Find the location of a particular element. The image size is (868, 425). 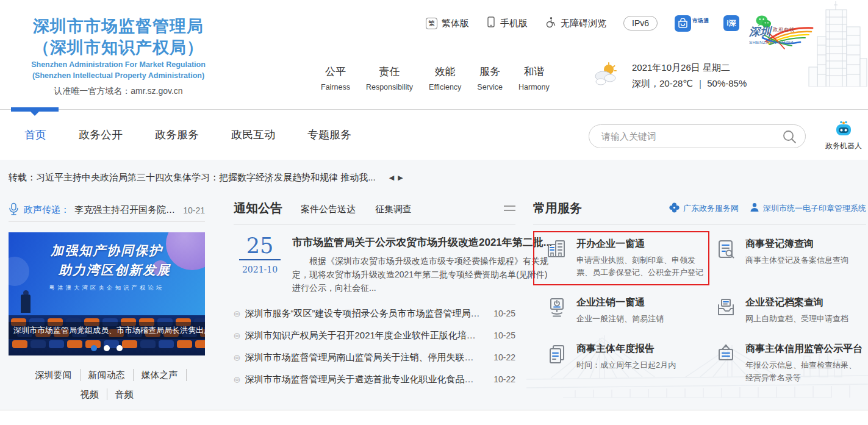

value-en: Responsibility is located at coordinates (389, 87).